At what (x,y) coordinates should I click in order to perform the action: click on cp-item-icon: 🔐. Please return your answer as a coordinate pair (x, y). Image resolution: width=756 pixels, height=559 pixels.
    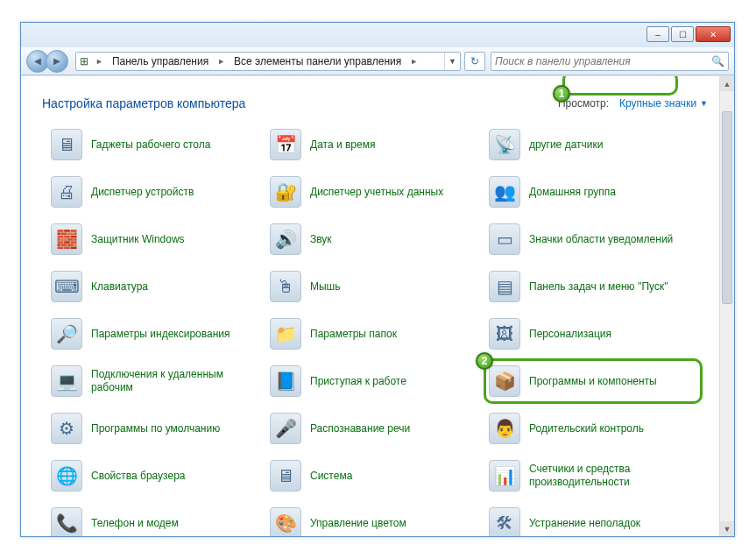
    Looking at the image, I should click on (286, 192).